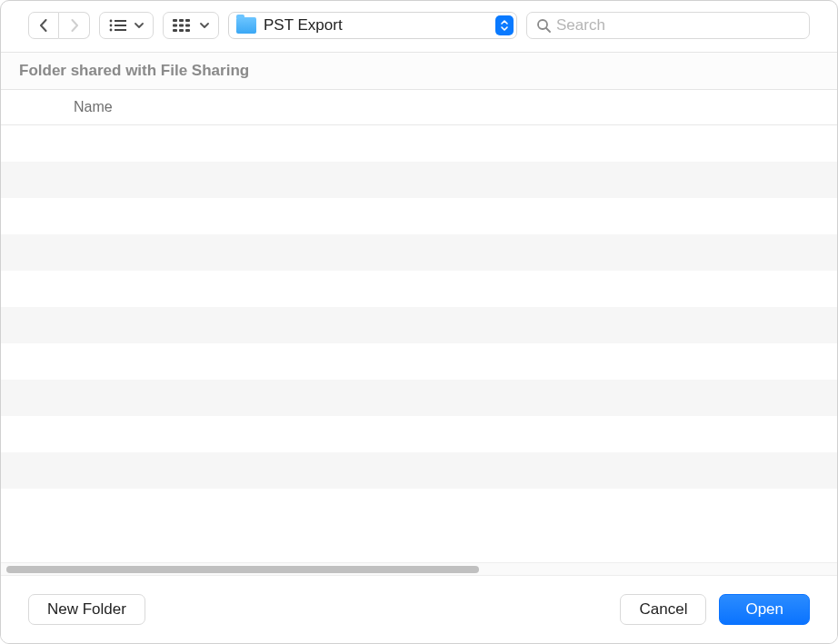  I want to click on location-label: PST Export, so click(376, 25).